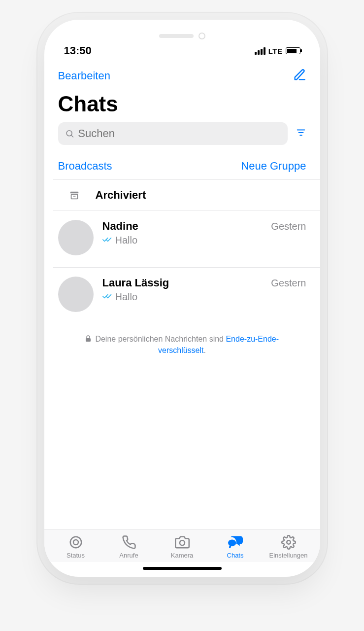 The image size is (364, 631). Describe the element at coordinates (299, 75) in the screenshot. I see `compose-icon` at that location.